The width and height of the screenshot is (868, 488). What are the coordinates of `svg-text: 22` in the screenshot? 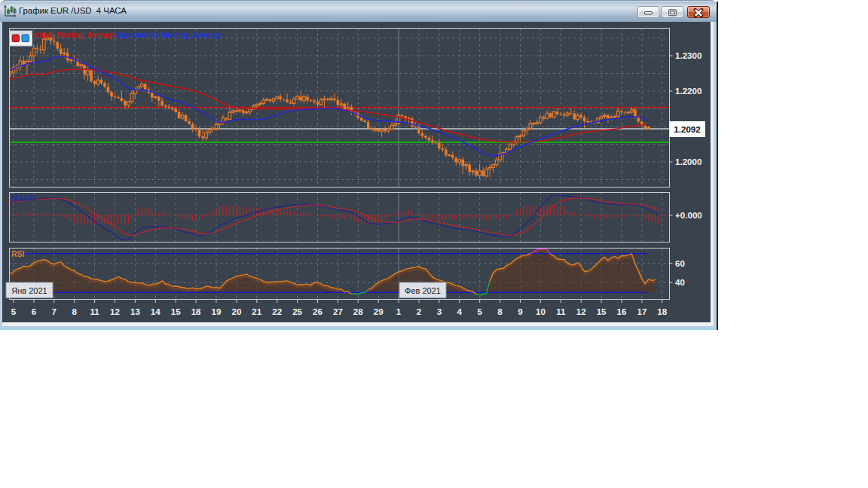 It's located at (277, 312).